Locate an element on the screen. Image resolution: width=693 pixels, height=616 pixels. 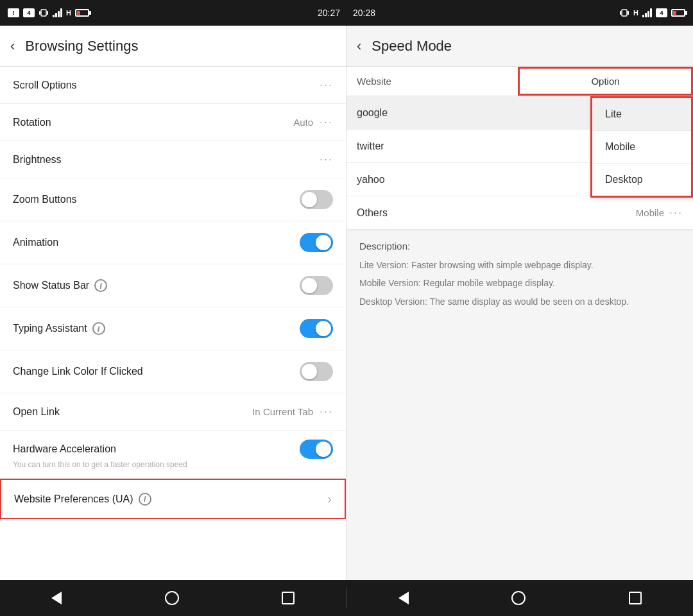
table-header: Website Option is located at coordinates (520, 81).